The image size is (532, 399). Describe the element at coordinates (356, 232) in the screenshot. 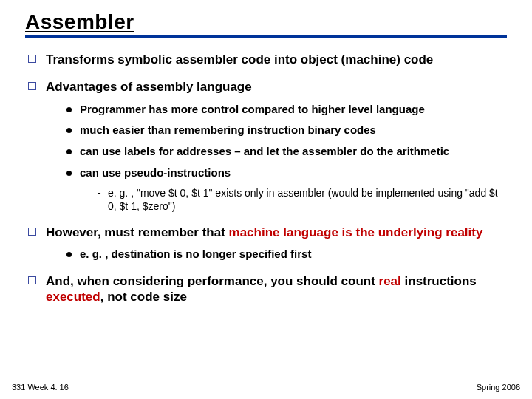

I see `bullet-text-emph: machine language is the underlying reali…` at that location.